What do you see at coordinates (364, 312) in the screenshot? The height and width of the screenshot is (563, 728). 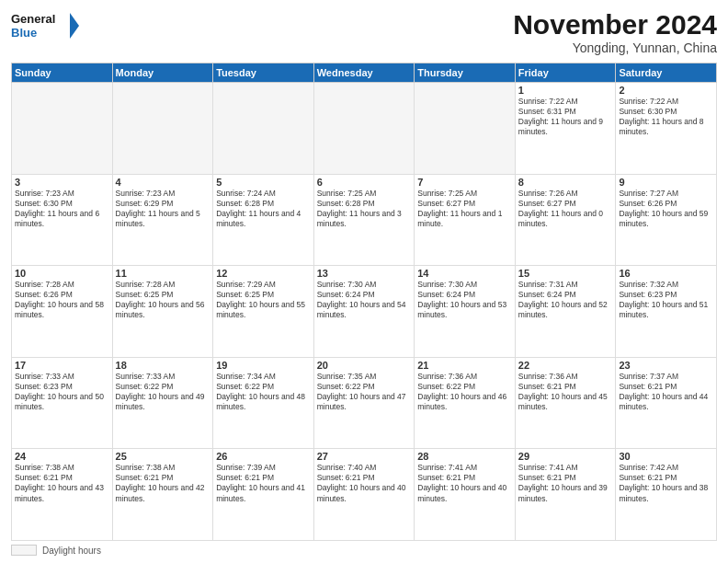 I see `day-cell: 13Sunrise: 7:30 AMSunset: 6:24 PMDayligh…` at bounding box center [364, 312].